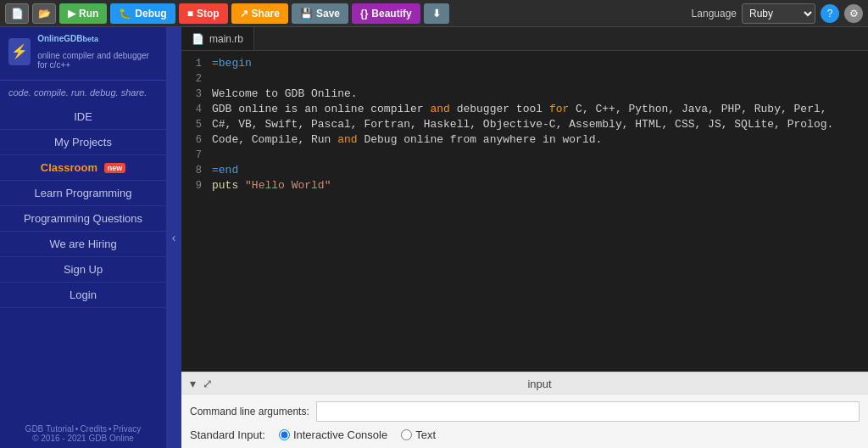 The width and height of the screenshot is (868, 448). I want to click on code-line: 7, so click(525, 155).